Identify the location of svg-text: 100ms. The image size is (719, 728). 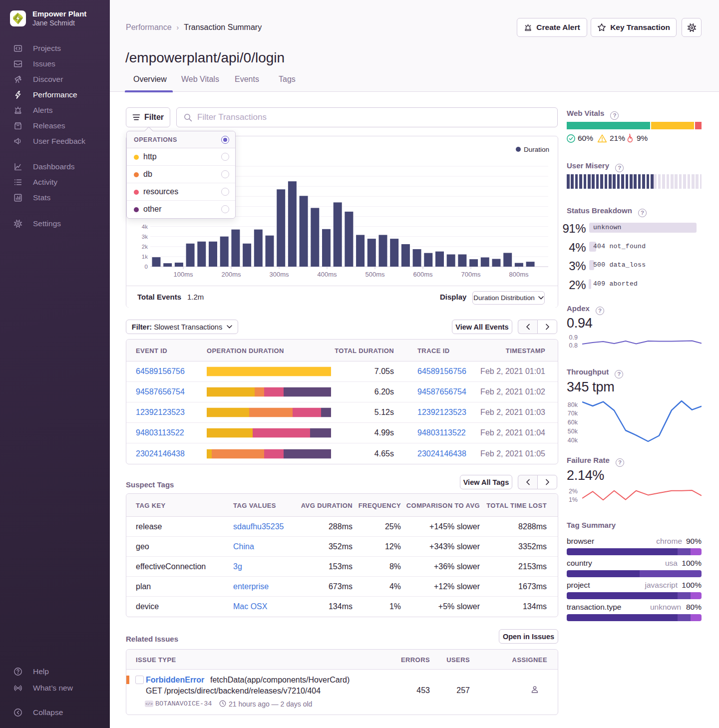
(183, 275).